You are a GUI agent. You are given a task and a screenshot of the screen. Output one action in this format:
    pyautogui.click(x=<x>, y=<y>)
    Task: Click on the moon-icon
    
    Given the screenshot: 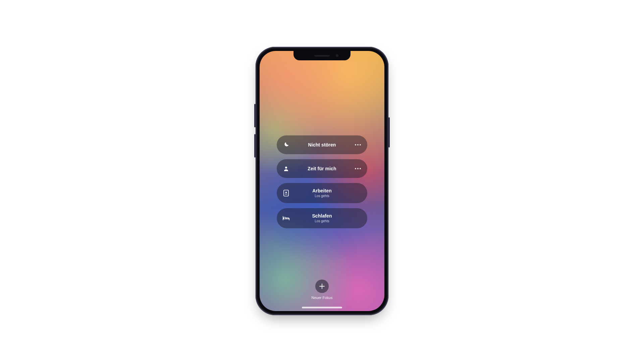 What is the action you would take?
    pyautogui.click(x=286, y=145)
    